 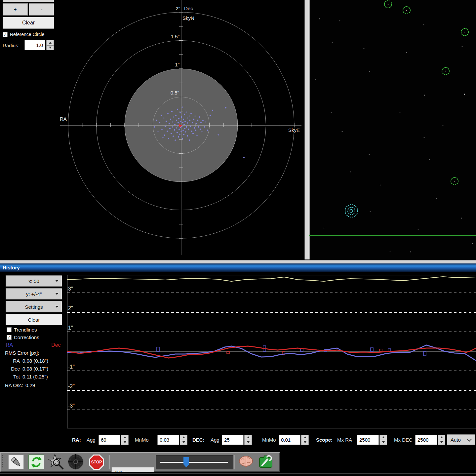 I want to click on history-axis-label: 1", so click(x=71, y=328).